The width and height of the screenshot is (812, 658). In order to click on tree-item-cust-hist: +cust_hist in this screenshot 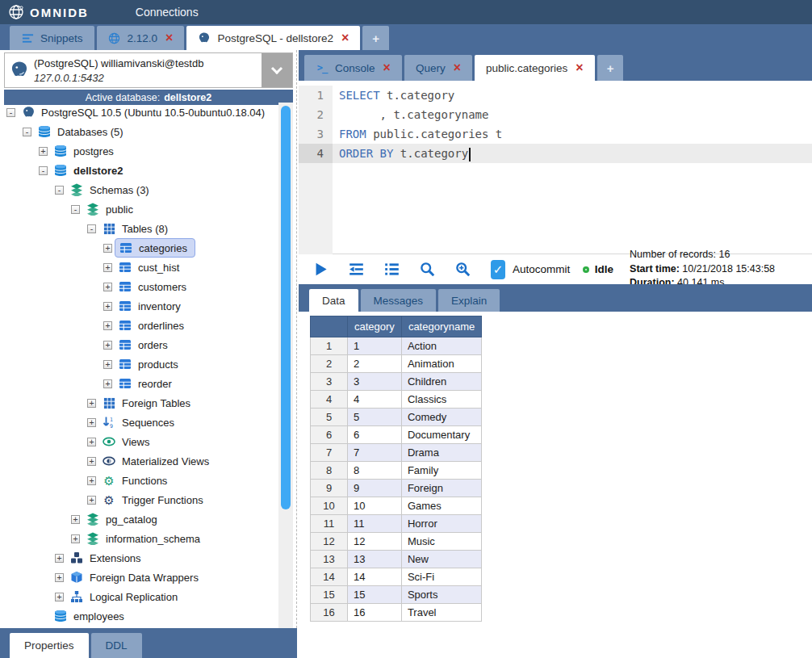, I will do `click(149, 267)`.